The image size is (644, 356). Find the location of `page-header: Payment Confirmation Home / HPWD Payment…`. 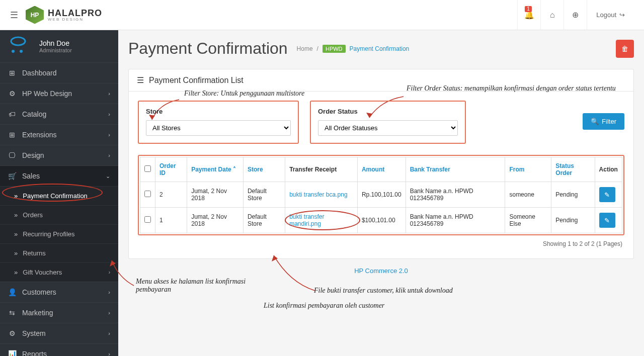

page-header: Payment Confirmation Home / HPWD Payment… is located at coordinates (381, 48).